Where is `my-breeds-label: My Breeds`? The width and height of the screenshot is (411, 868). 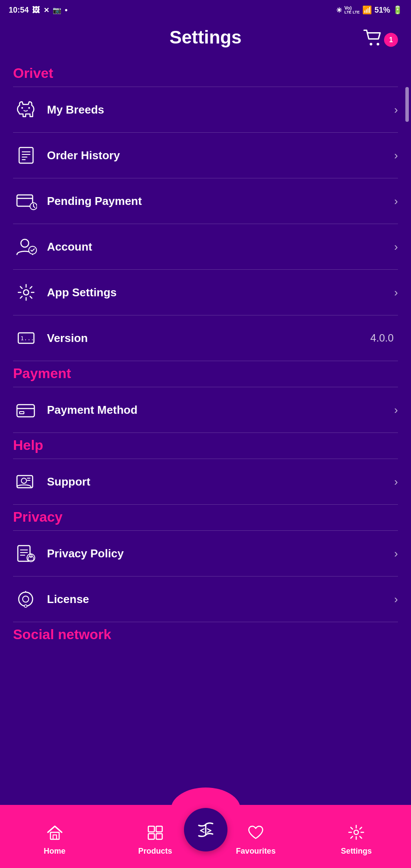
my-breeds-label: My Breeds is located at coordinates (221, 110).